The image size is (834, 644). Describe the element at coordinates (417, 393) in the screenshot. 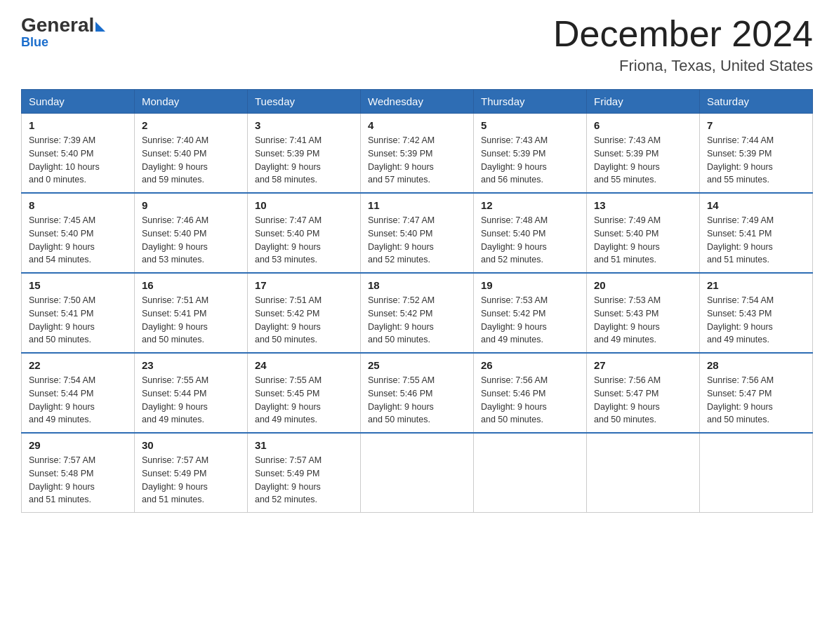

I see `calendar-cell: 25Sunrise: 7:55 AMSunset: 5:46 PMDayligh…` at that location.